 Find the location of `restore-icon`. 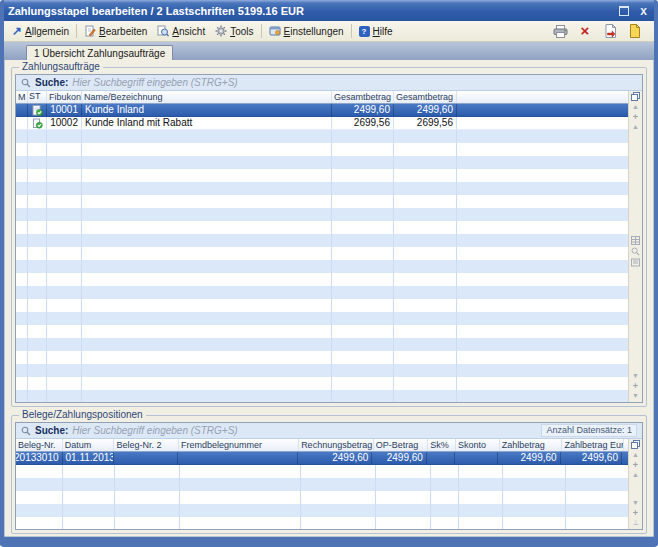

restore-icon is located at coordinates (624, 11).